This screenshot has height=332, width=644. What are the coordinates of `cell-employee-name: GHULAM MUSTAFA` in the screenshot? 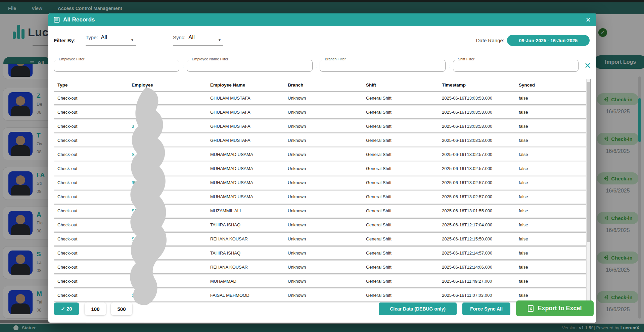 It's located at (246, 140).